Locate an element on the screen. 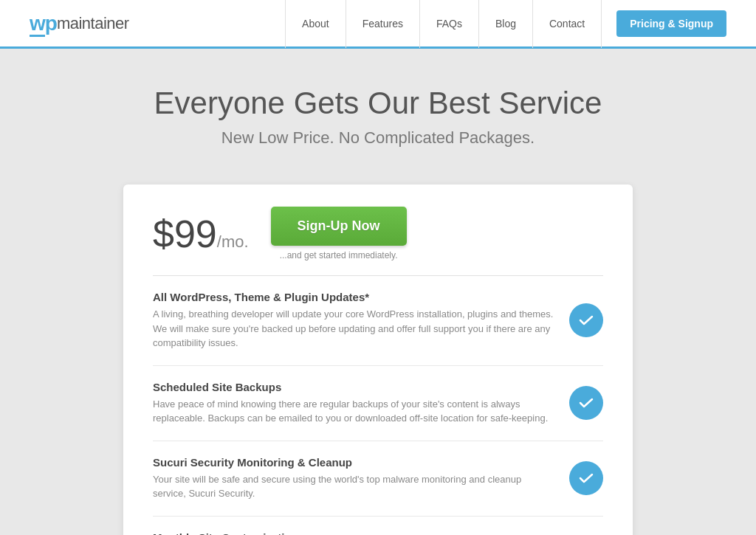 The height and width of the screenshot is (535, 756). price-display: $99/mo. is located at coordinates (201, 234).